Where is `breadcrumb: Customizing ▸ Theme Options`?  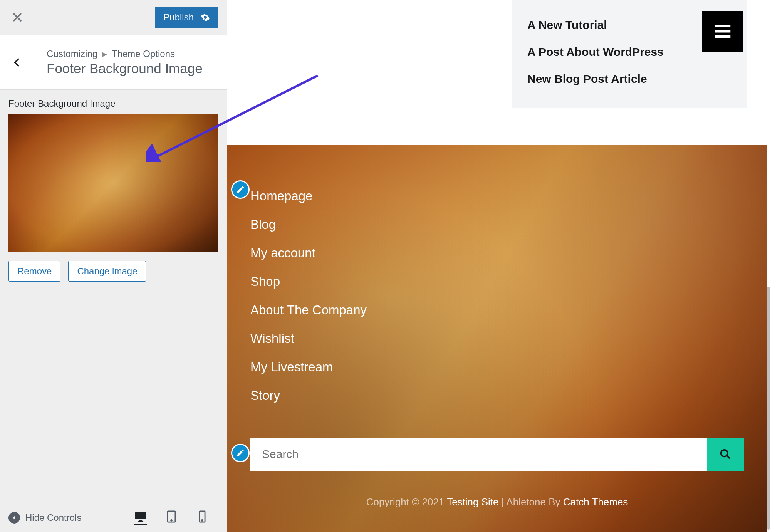 breadcrumb: Customizing ▸ Theme Options is located at coordinates (125, 54).